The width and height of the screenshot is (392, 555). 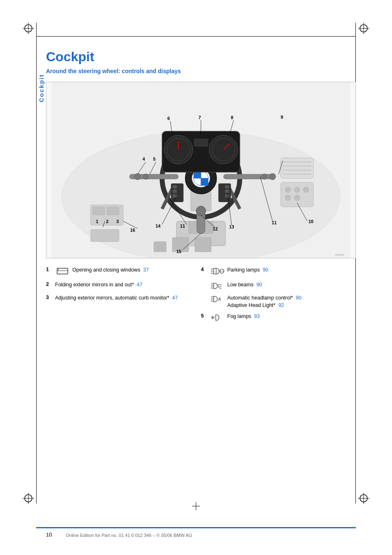 I want to click on page-number: 10, so click(x=49, y=535).